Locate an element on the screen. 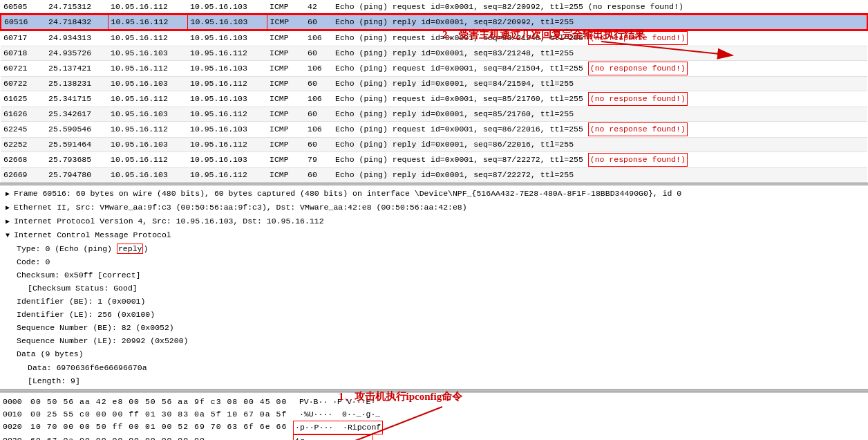 The width and height of the screenshot is (868, 440). packet-no: 62252 is located at coordinates (23, 145).